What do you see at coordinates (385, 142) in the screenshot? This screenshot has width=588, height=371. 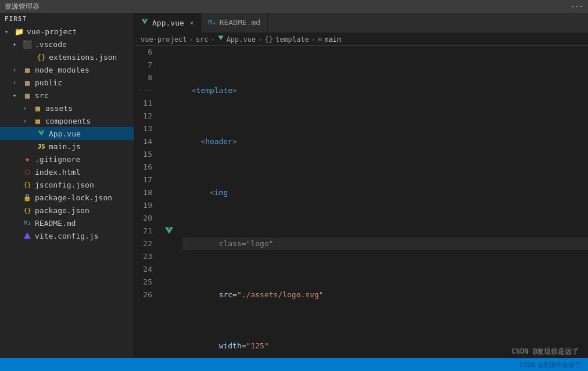 I see `code-line-7: <header>` at bounding box center [385, 142].